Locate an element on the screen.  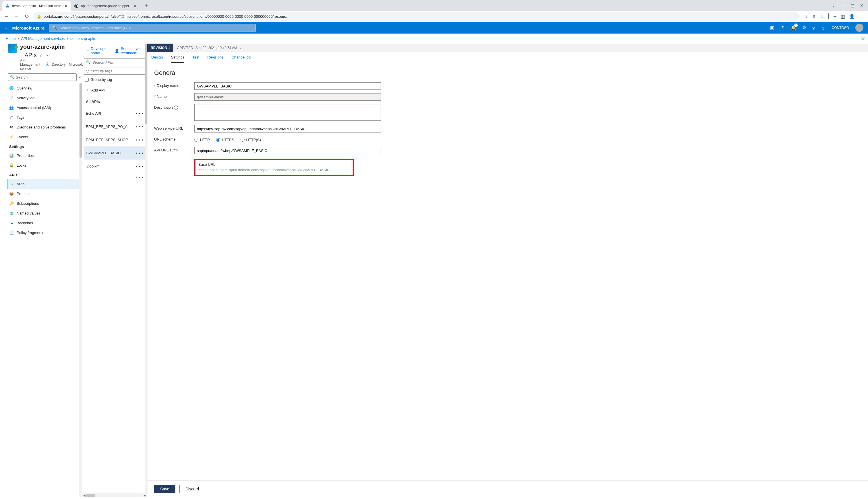
nav-item: 📃Policy fragments is located at coordinates (45, 232).